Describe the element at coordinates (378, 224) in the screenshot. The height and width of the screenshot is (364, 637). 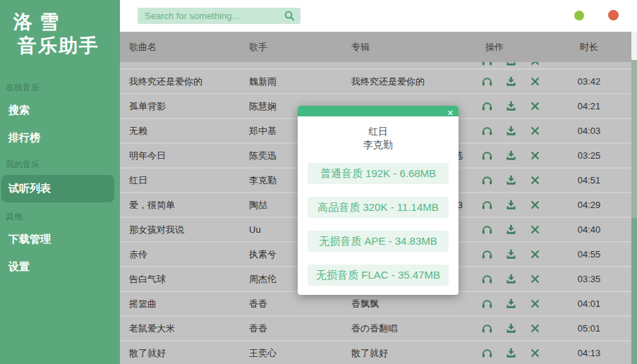
I see `quality-options-list: 普通音质 192K - 6.68MB 高品音质 320K - 11.14MB 无…` at that location.